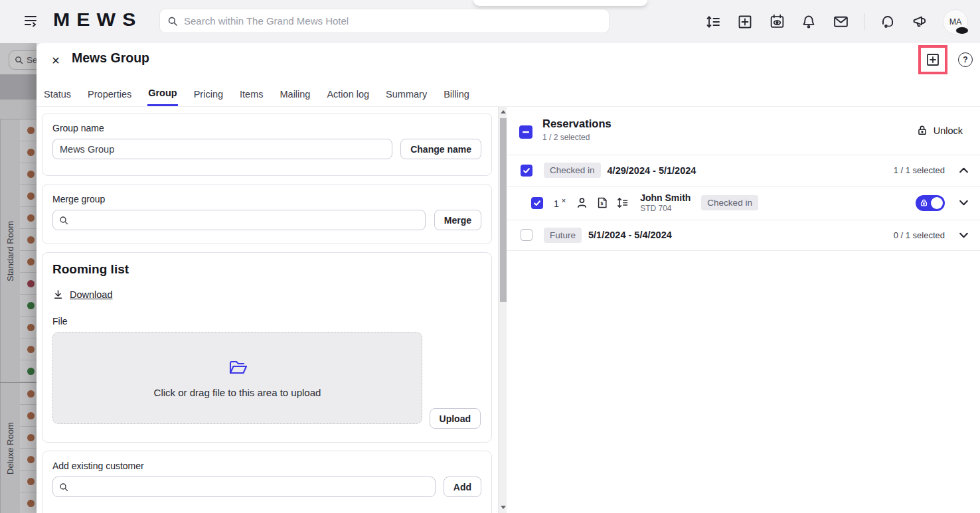 Image resolution: width=980 pixels, height=513 pixels. What do you see at coordinates (582, 203) in the screenshot?
I see `guest-person-icon` at bounding box center [582, 203].